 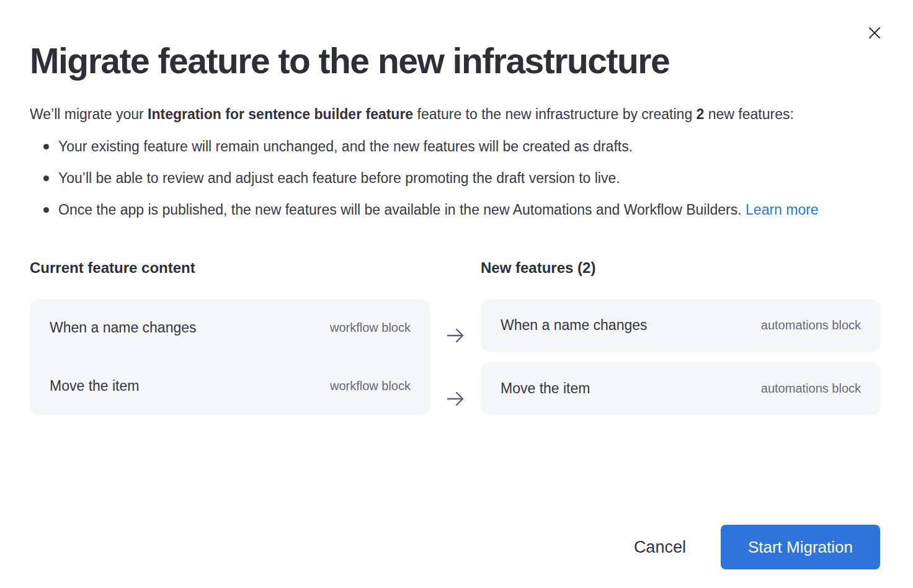 I want to click on intro-text-pre: We’ll migrate your, so click(x=89, y=114).